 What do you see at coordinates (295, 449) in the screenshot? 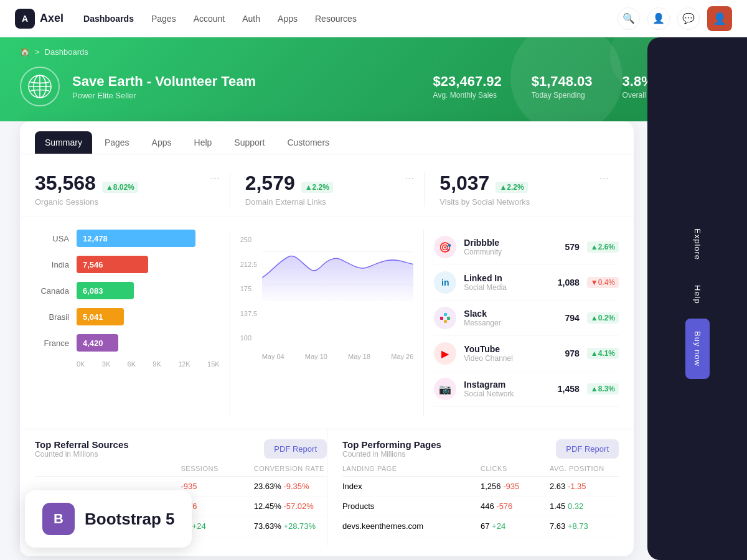
I see `referral-pdf-button: PDF Report` at bounding box center [295, 449].